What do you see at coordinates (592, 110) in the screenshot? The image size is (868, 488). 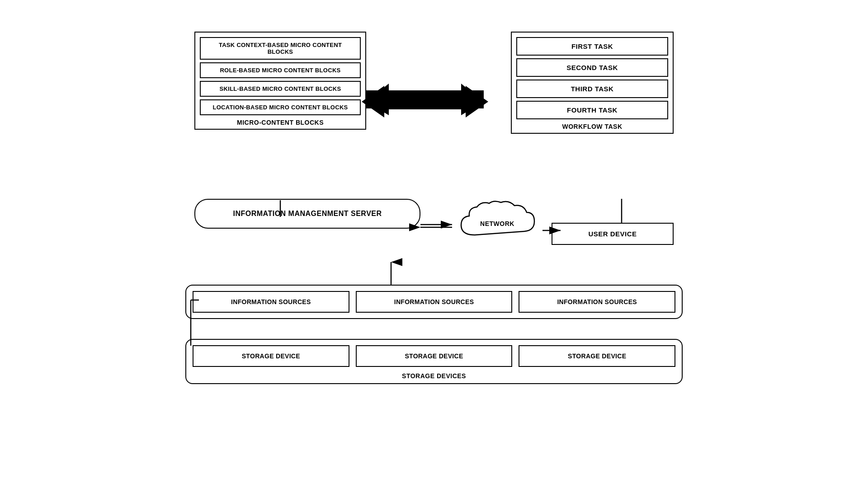 I see `fourth-task: FOURTH TASK` at bounding box center [592, 110].